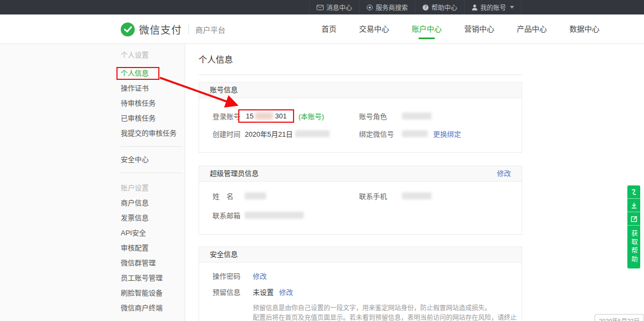  I want to click on reserved-info-label: 预留信息, so click(233, 292).